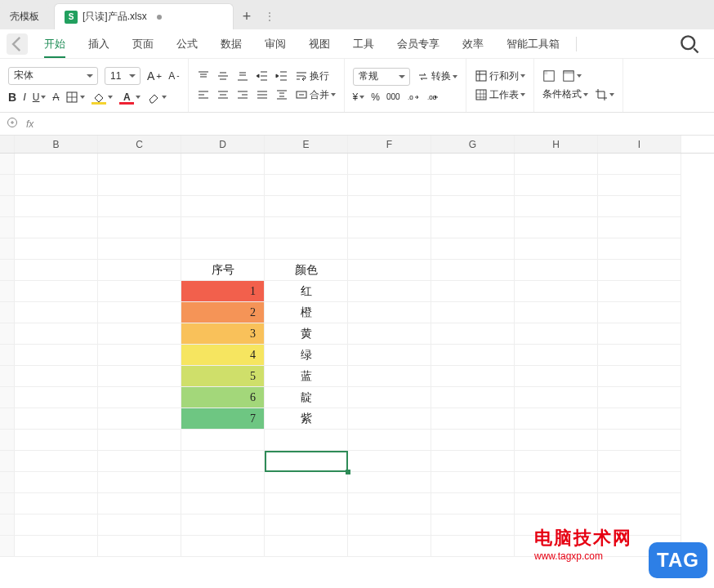 This screenshot has width=714, height=588. Describe the element at coordinates (262, 95) in the screenshot. I see `justify-button` at that location.